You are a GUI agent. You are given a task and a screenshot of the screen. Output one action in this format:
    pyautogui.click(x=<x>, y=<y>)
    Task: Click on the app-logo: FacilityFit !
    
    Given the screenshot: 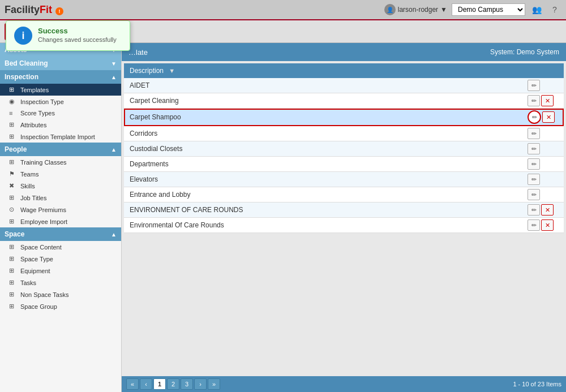 What is the action you would take?
    pyautogui.click(x=34, y=10)
    